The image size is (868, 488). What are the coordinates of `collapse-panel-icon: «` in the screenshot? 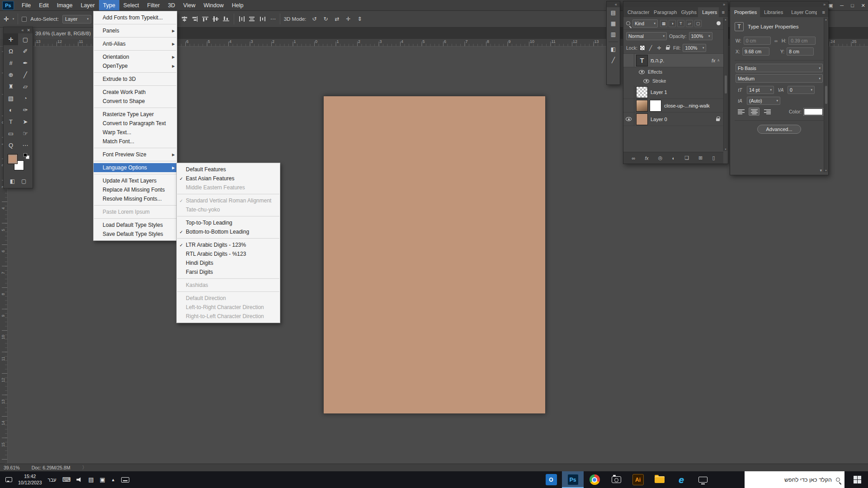 It's located at (23, 30).